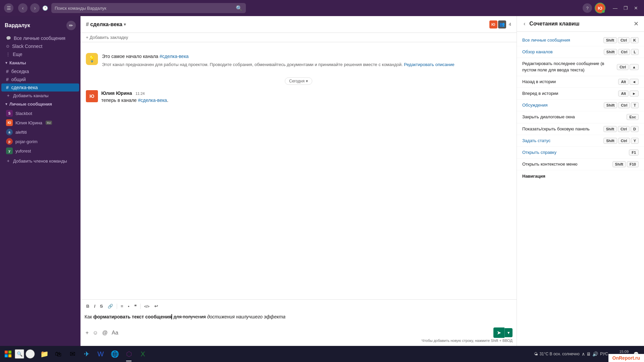 This screenshot has width=644, height=362. What do you see at coordinates (635, 141) in the screenshot?
I see `key-y: Y` at bounding box center [635, 141].